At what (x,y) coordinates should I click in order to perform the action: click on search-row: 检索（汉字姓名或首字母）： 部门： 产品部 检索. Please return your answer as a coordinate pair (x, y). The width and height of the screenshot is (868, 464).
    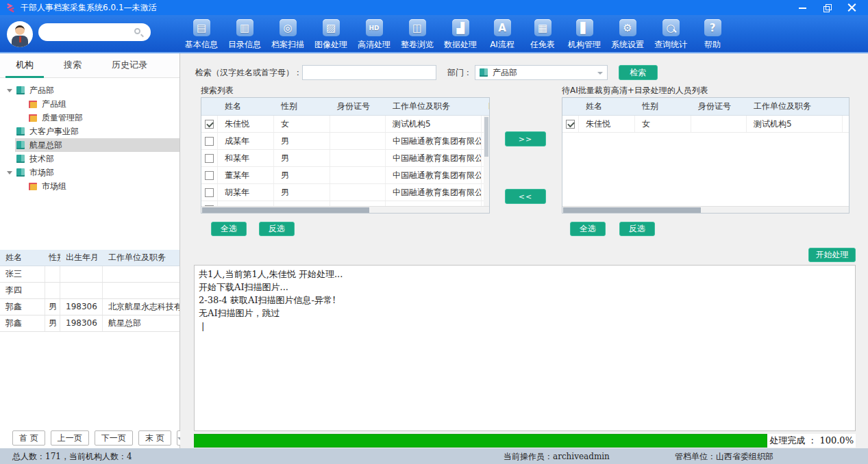
    Looking at the image, I should click on (426, 73).